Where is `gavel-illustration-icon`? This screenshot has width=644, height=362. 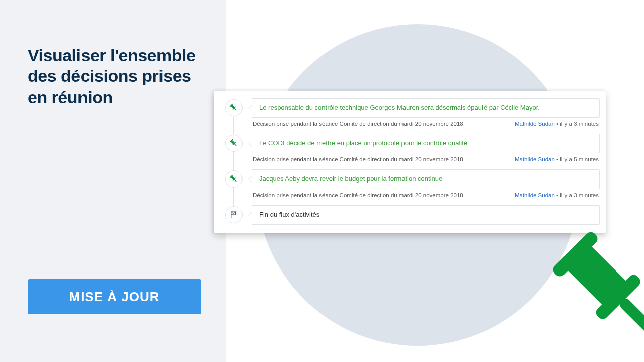 gavel-illustration-icon is located at coordinates (589, 294).